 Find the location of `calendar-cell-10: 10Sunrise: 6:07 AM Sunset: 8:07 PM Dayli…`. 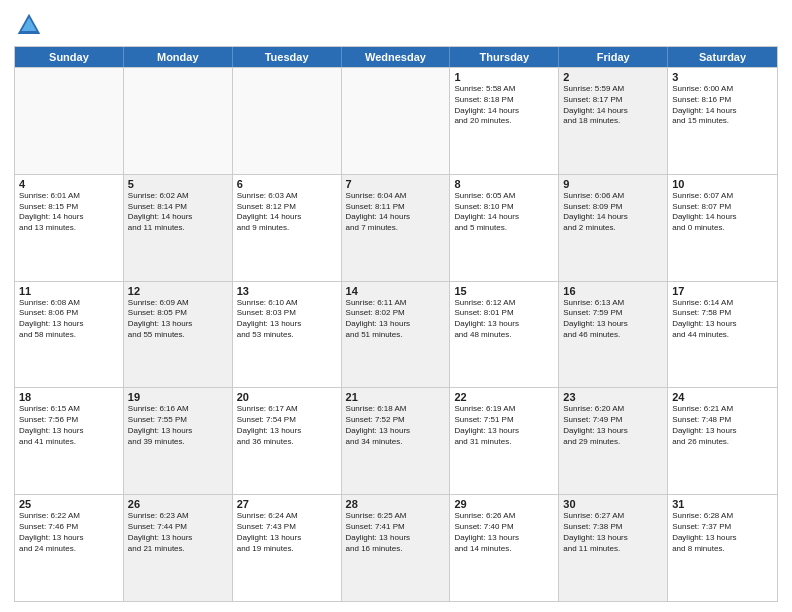

calendar-cell-10: 10Sunrise: 6:07 AM Sunset: 8:07 PM Dayli… is located at coordinates (722, 228).